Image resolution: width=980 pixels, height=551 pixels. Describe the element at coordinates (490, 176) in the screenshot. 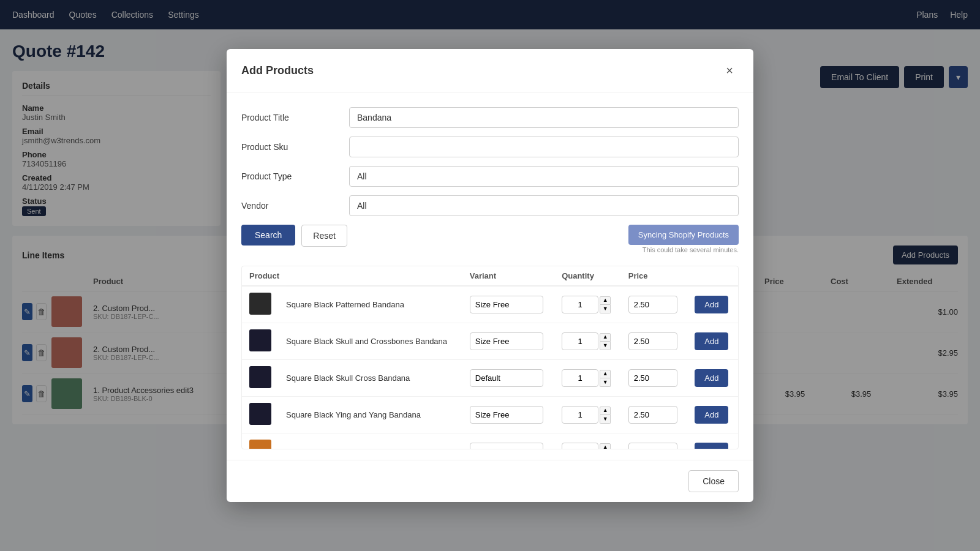

I see `product-type-row: Product Type` at that location.